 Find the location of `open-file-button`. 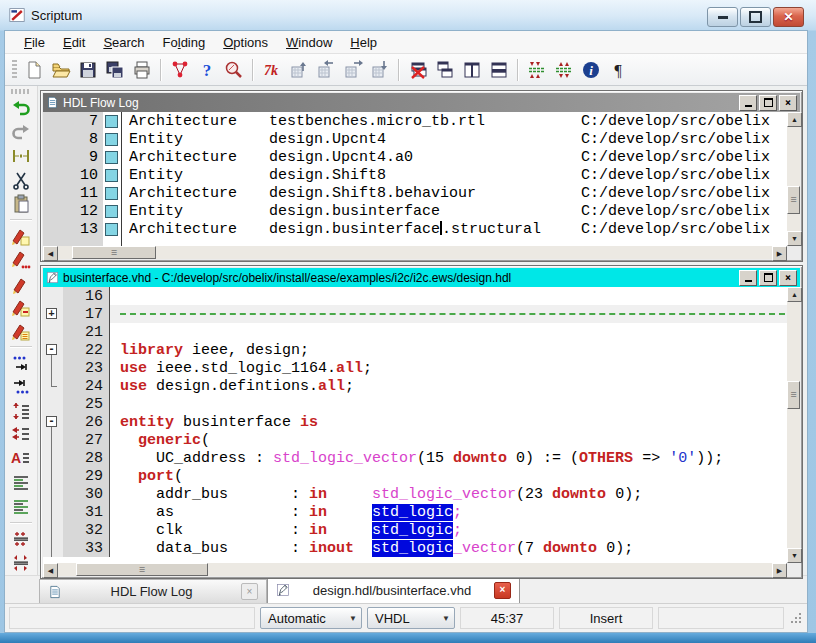

open-file-button is located at coordinates (61, 70).